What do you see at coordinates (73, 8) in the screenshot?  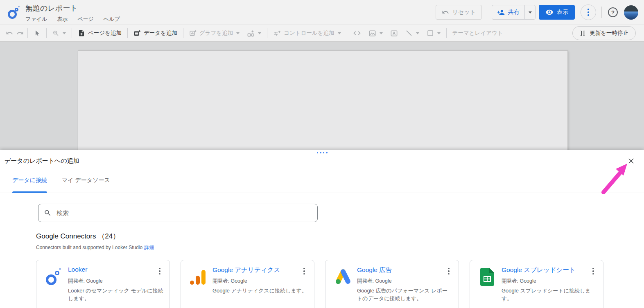 I see `report-title: 無題のレポート` at bounding box center [73, 8].